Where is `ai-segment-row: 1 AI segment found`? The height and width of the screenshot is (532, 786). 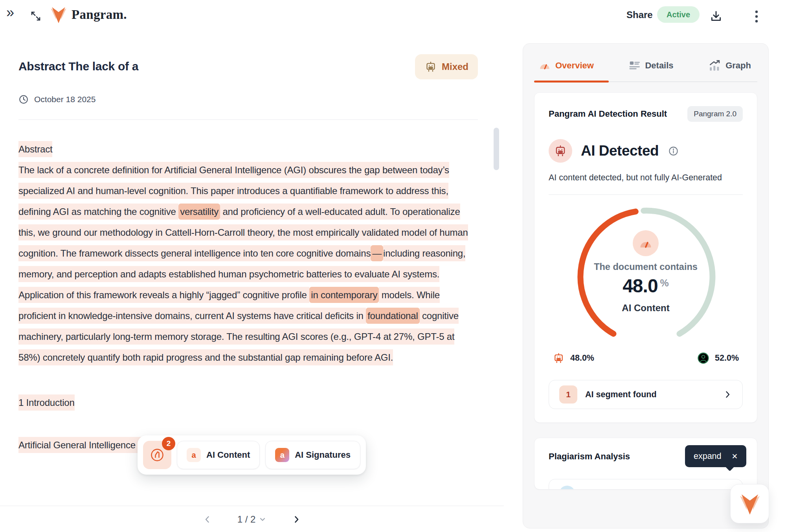 ai-segment-row: 1 AI segment found is located at coordinates (646, 394).